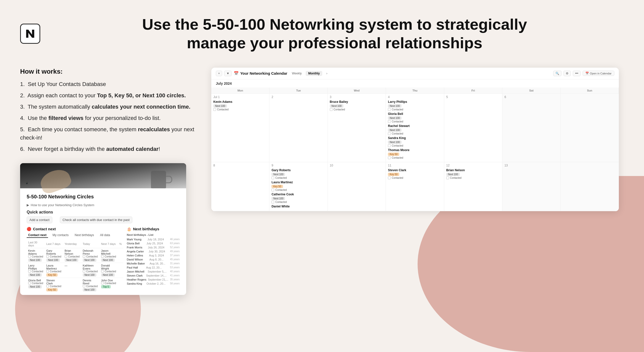 The height and width of the screenshot is (352, 644). What do you see at coordinates (109, 244) in the screenshot?
I see `col-next7: Next 7 days` at bounding box center [109, 244].